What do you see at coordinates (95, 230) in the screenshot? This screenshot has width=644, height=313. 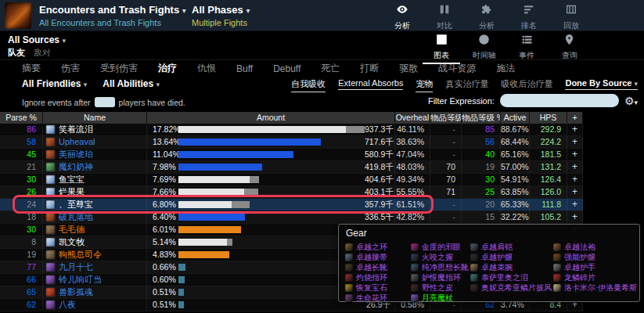 I see `player-name-cell: 毛毛德` at bounding box center [95, 230].